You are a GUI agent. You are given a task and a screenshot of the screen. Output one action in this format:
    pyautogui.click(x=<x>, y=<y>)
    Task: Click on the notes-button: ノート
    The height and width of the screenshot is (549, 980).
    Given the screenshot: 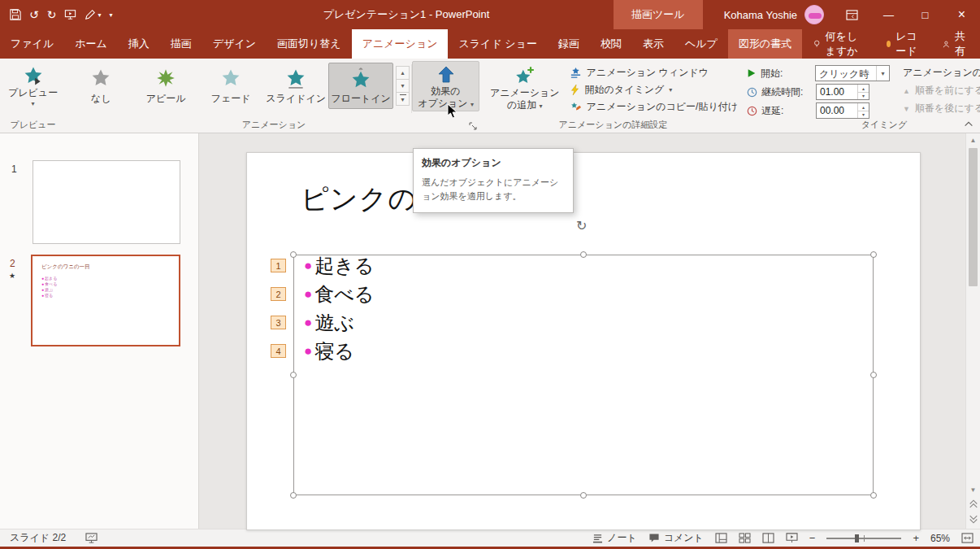 What is the action you would take?
    pyautogui.click(x=614, y=538)
    